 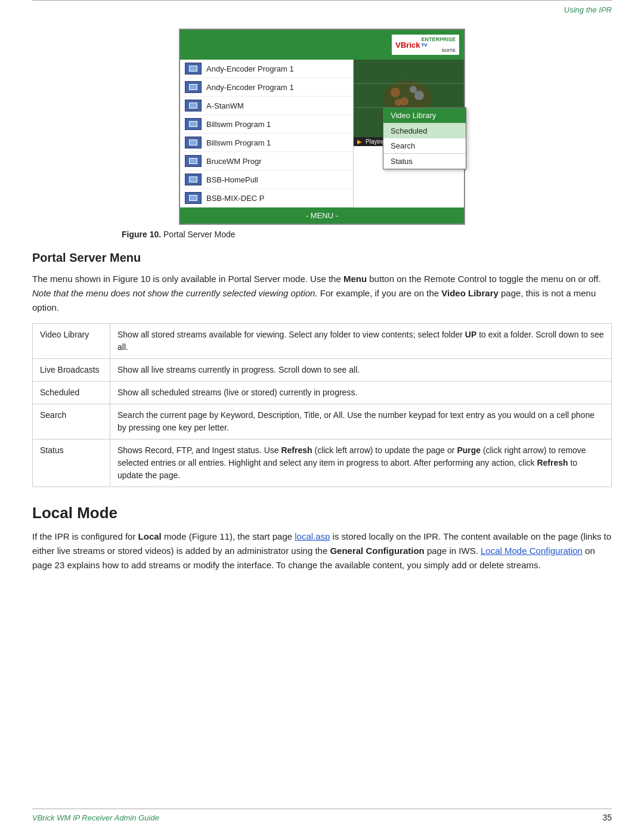 What do you see at coordinates (250, 87) in the screenshot?
I see `channel-label-2: Andy-Encoder Program 1` at bounding box center [250, 87].